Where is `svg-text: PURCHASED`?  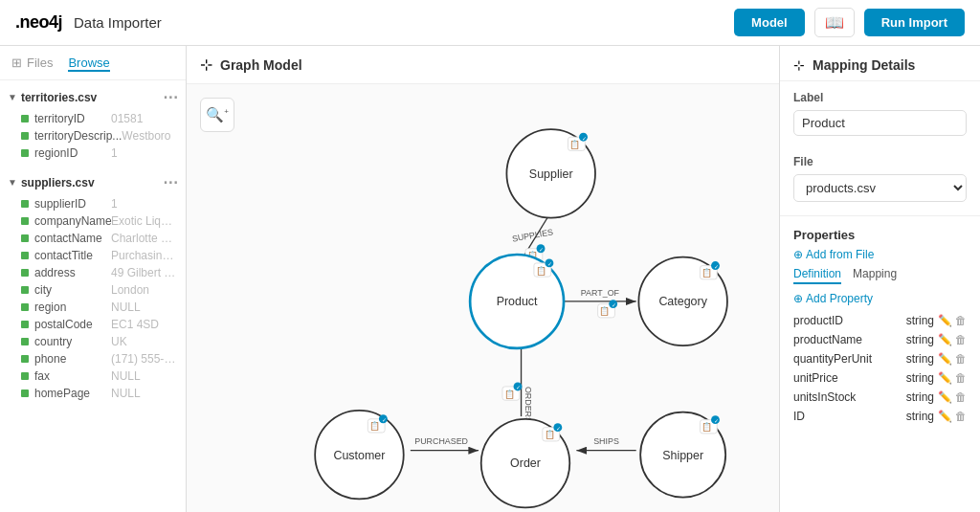
svg-text: PURCHASED is located at coordinates (441, 441).